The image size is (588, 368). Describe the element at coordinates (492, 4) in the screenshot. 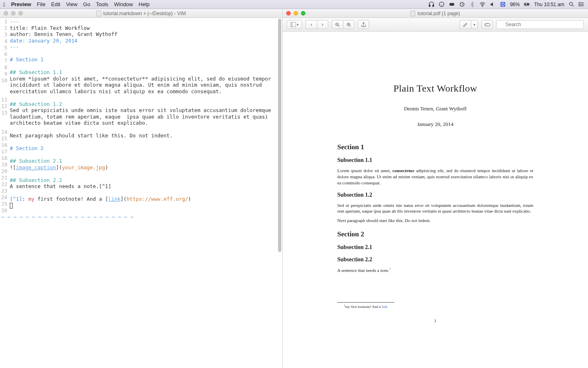

I see `volume-icon` at that location.